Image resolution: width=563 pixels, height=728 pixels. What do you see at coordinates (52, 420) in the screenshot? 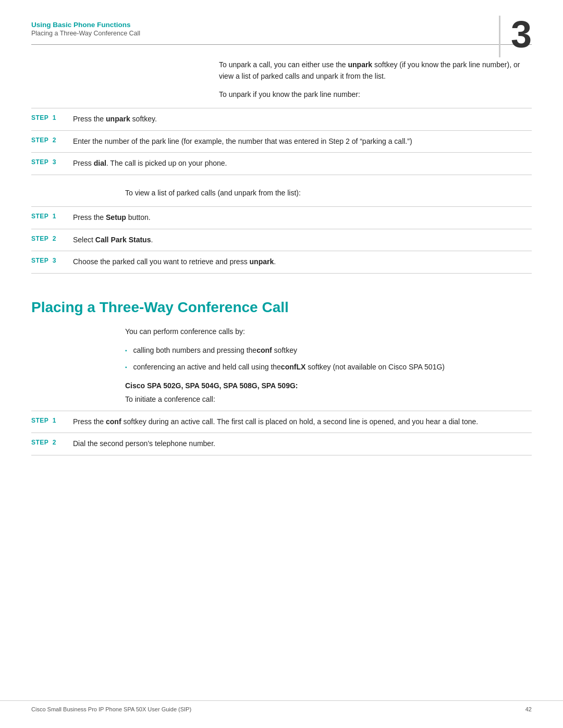
I see `step-conf-label-1: STEP 1` at bounding box center [52, 420].